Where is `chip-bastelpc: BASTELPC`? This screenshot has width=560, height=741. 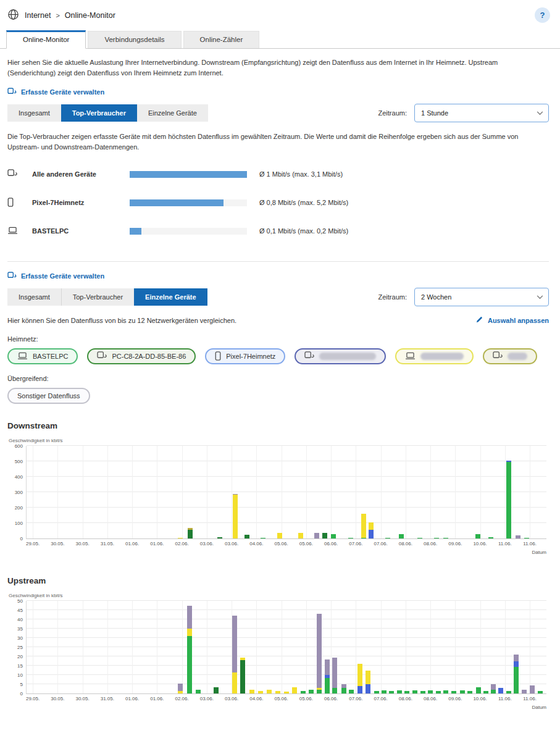 chip-bastelpc: BASTELPC is located at coordinates (43, 356).